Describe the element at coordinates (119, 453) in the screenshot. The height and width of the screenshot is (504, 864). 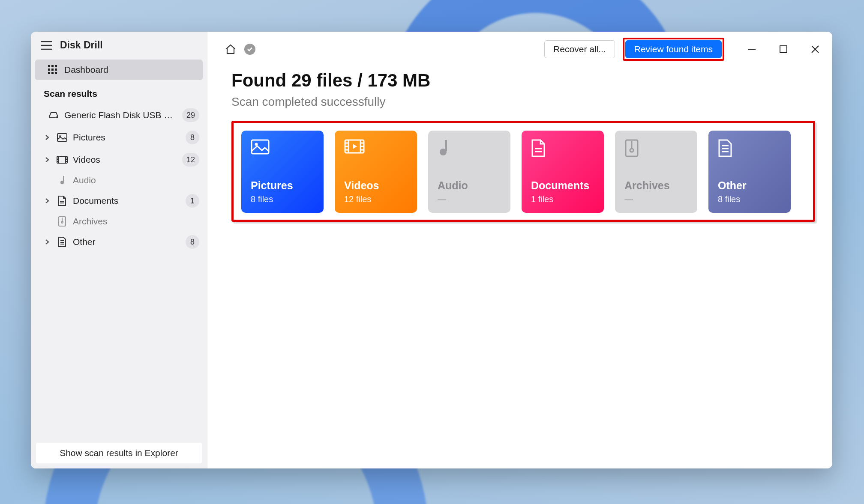
I see `sidebar-footer: Show scan results in Explorer` at that location.